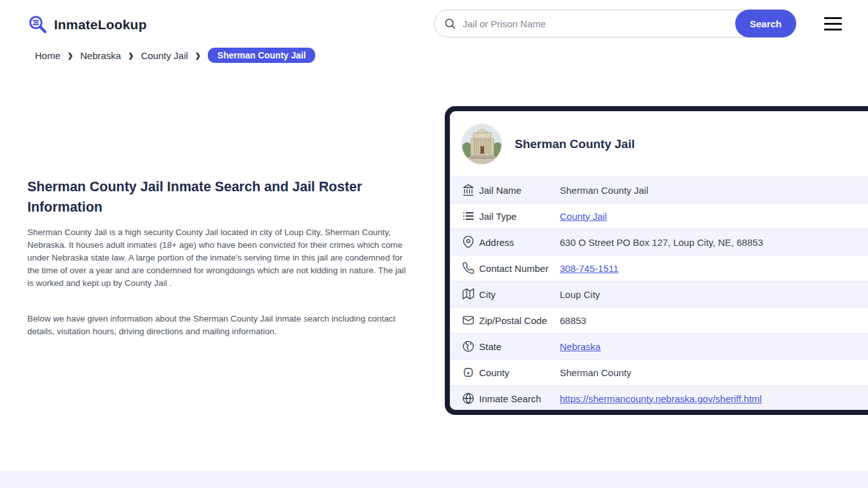 The width and height of the screenshot is (868, 488). What do you see at coordinates (468, 268) in the screenshot?
I see `phone-icon` at bounding box center [468, 268].